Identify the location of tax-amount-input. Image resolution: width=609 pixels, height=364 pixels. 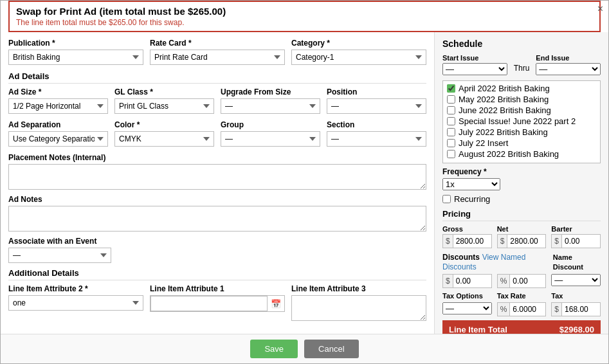
(581, 309).